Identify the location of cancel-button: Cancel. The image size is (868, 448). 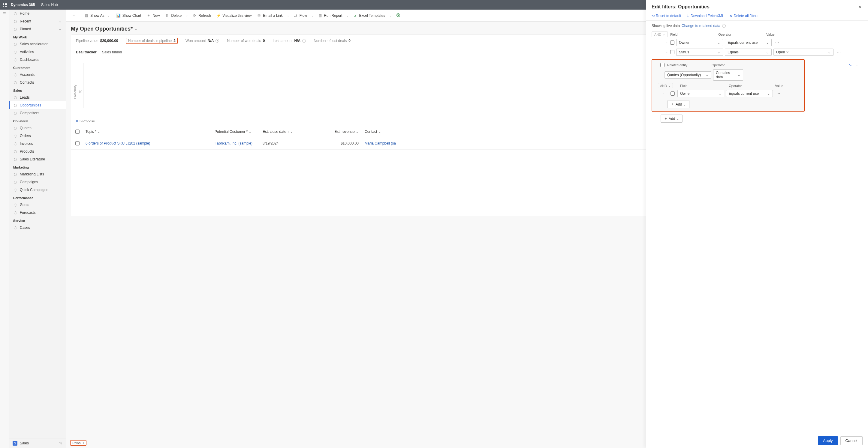
(851, 441).